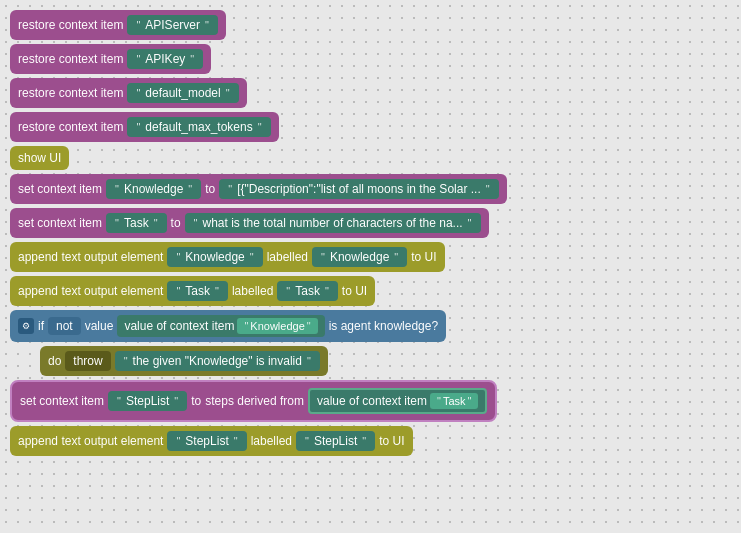 The image size is (741, 533). Describe the element at coordinates (252, 291) in the screenshot. I see `append-labelled-2: labelled` at that location.